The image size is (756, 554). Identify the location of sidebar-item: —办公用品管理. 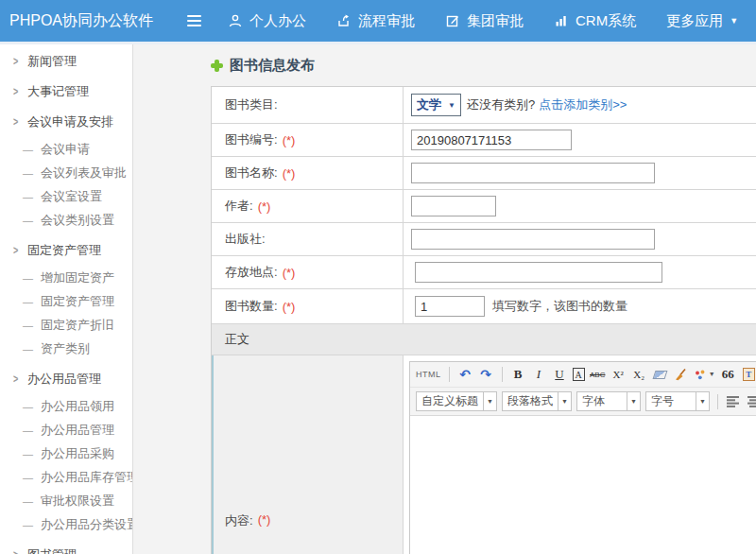
(66, 429).